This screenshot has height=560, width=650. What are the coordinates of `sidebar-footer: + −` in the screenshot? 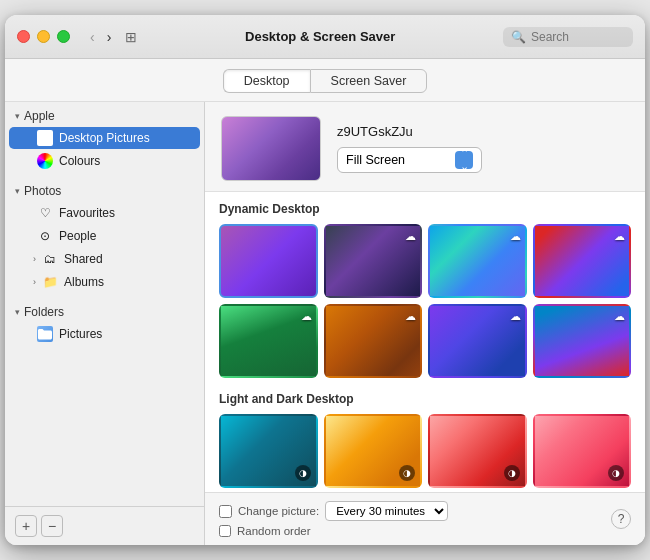 It's located at (104, 526).